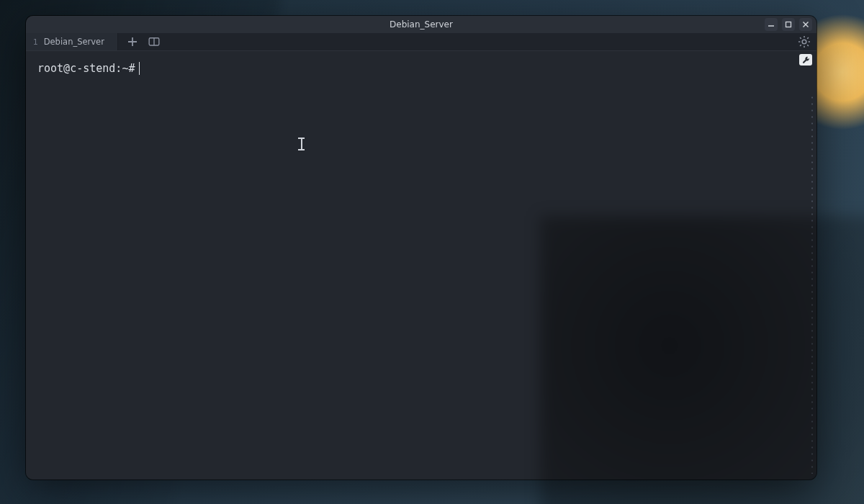 The width and height of the screenshot is (864, 504). What do you see at coordinates (86, 68) in the screenshot?
I see `shell-prompt: root@c-stend:~#` at bounding box center [86, 68].